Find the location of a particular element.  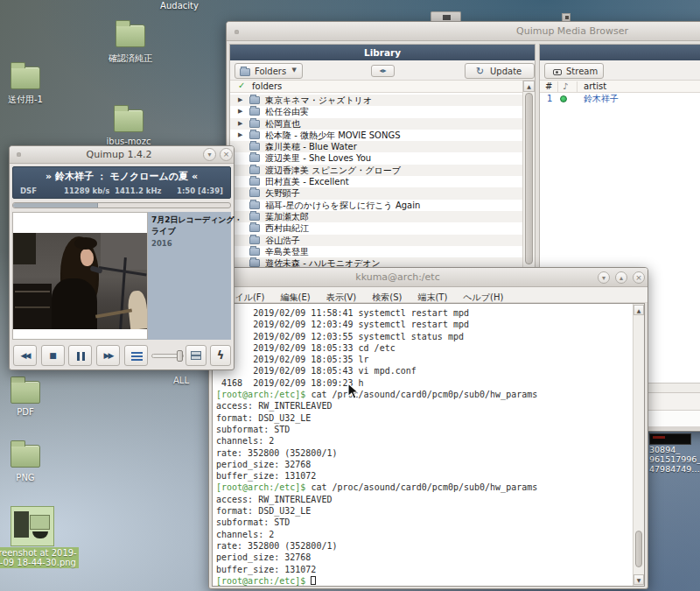

terminal-line: format: DSD_U32_LE is located at coordinates (424, 419).